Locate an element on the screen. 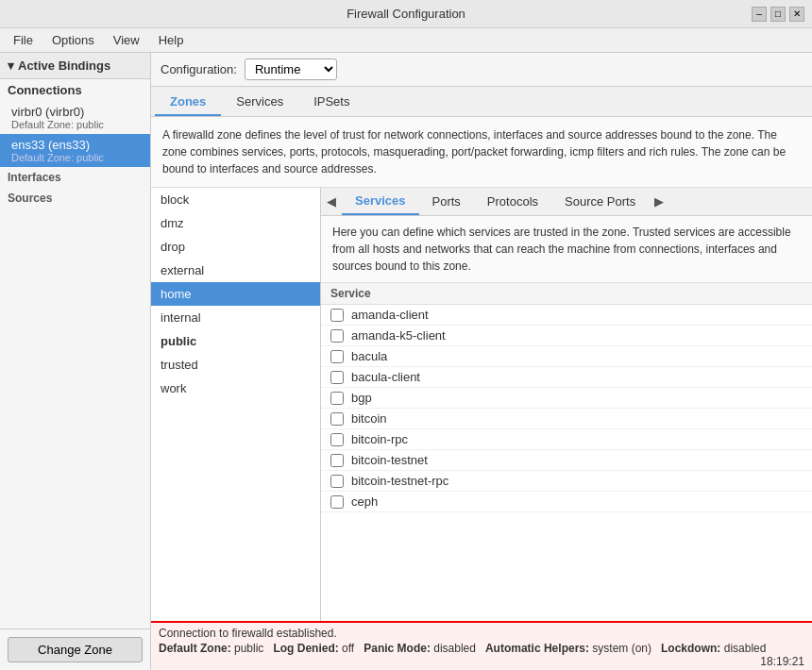 This screenshot has height=670, width=812. default-zone-key: Default Zone: is located at coordinates (195, 648).